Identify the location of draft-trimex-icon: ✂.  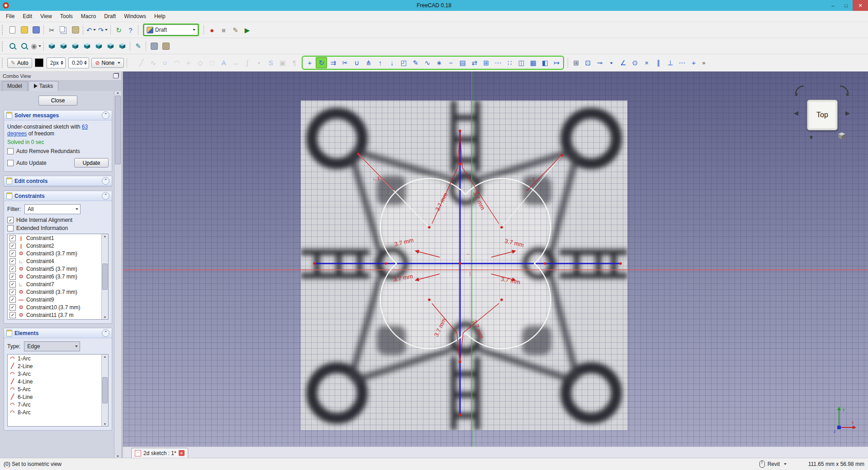
(345, 62).